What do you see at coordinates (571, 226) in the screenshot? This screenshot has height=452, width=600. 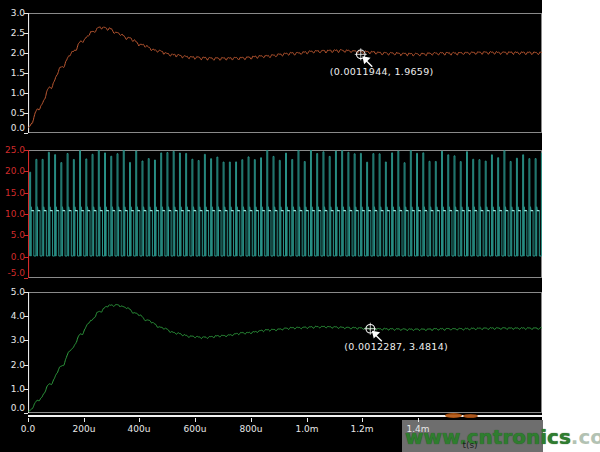 I see `right-margin` at bounding box center [571, 226].